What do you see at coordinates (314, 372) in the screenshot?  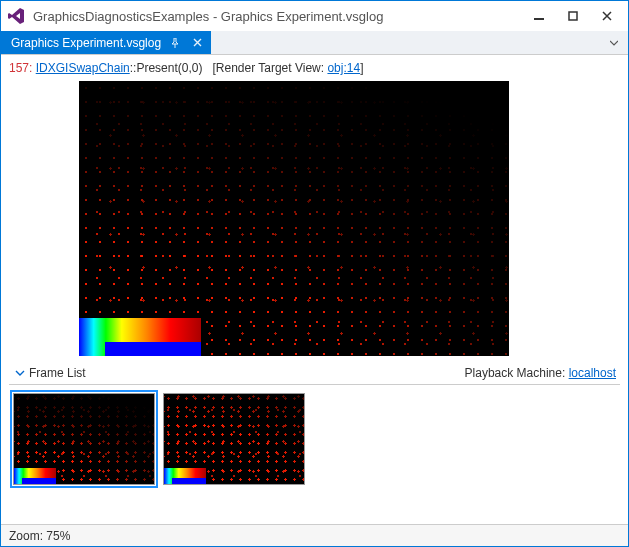 I see `frame-list-header: Frame List Playback Machine: localhost` at bounding box center [314, 372].